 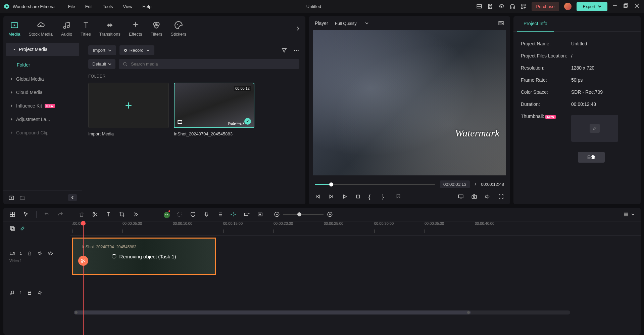 I want to click on layout-icon, so click(x=479, y=6).